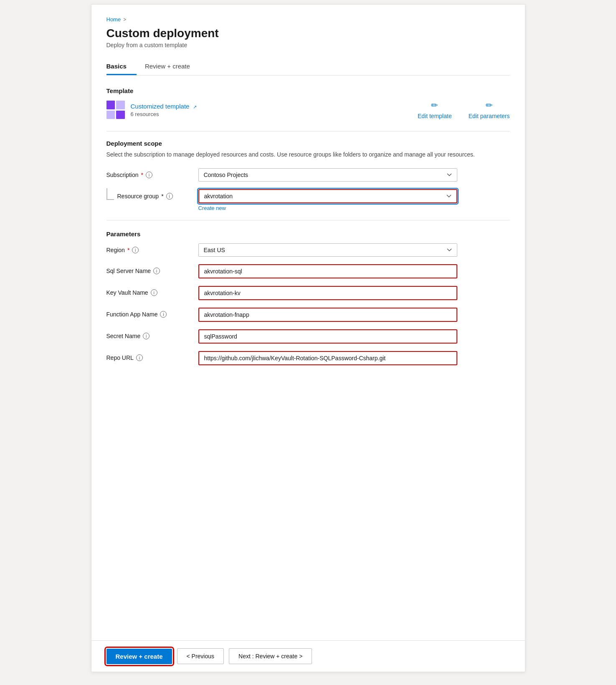  Describe the element at coordinates (195, 107) in the screenshot. I see `external-link-icon: ↗` at that location.